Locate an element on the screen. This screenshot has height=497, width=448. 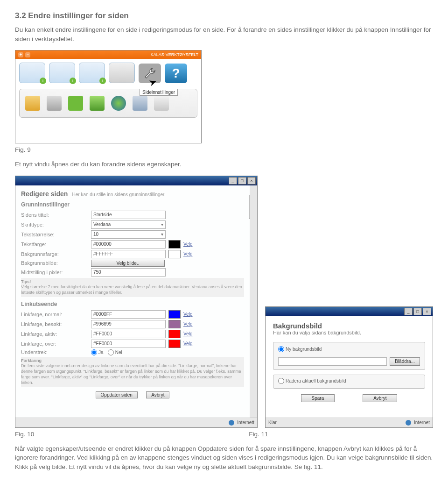
link-velg-active: Velg is located at coordinates (188, 334).